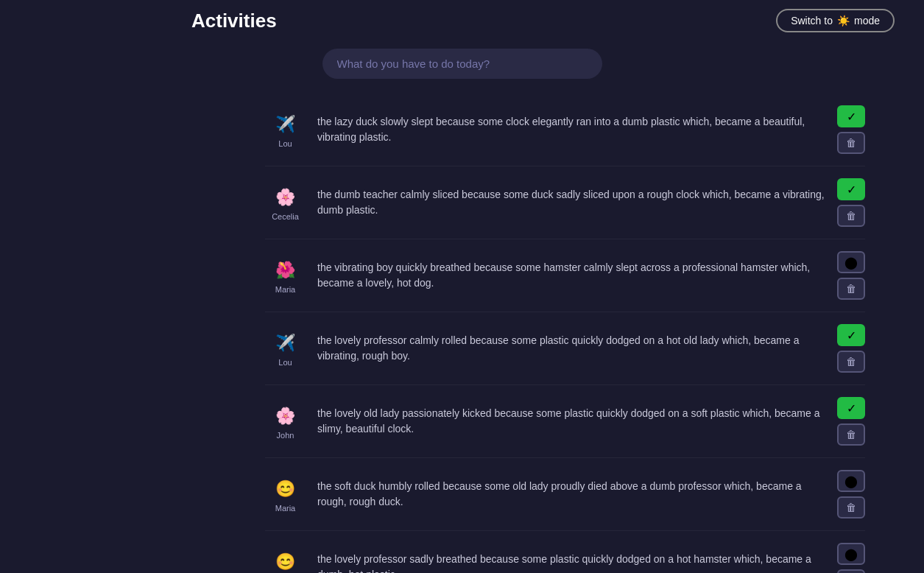 The image size is (924, 573). What do you see at coordinates (286, 203) in the screenshot?
I see `avatar: 🌸Cecelia` at bounding box center [286, 203].